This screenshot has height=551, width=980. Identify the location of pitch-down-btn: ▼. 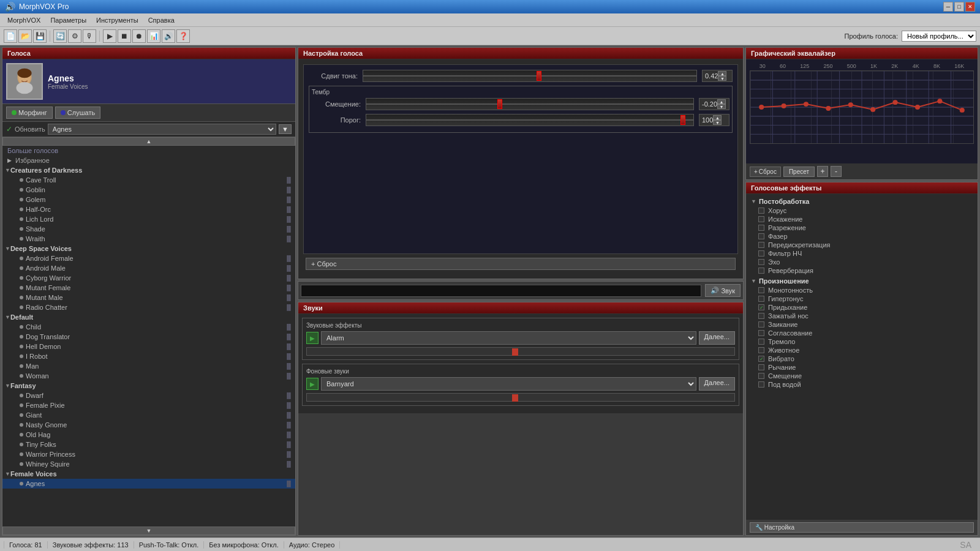
(722, 78).